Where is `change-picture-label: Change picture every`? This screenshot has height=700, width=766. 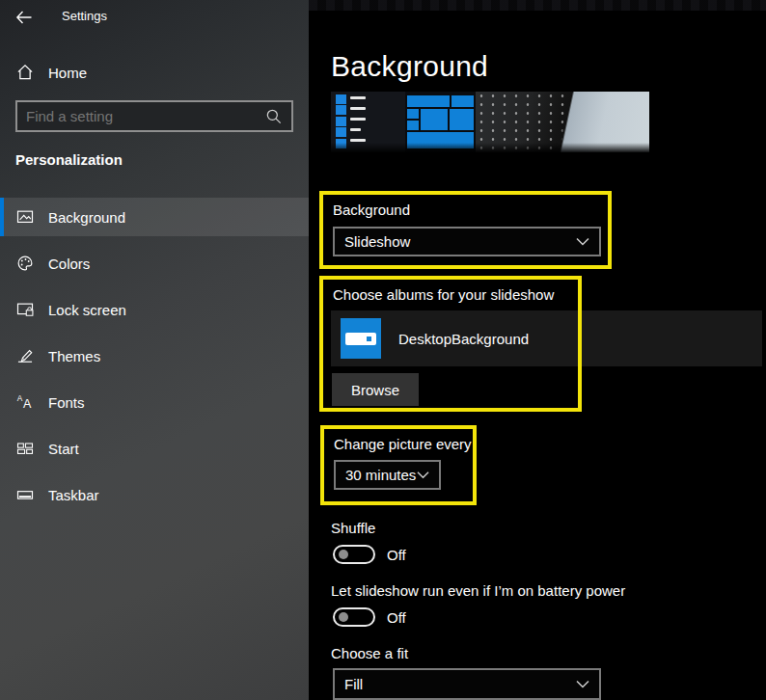
change-picture-label: Change picture every is located at coordinates (403, 444).